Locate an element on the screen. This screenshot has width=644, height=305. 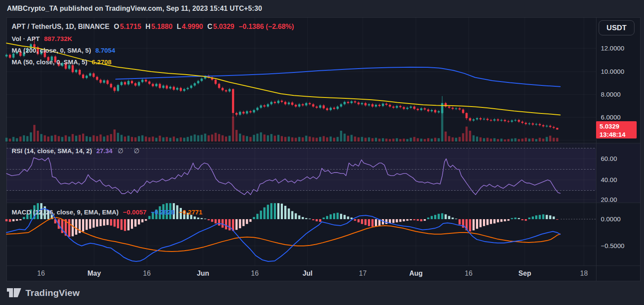
tradingview-logo-icon is located at coordinates (14, 293).